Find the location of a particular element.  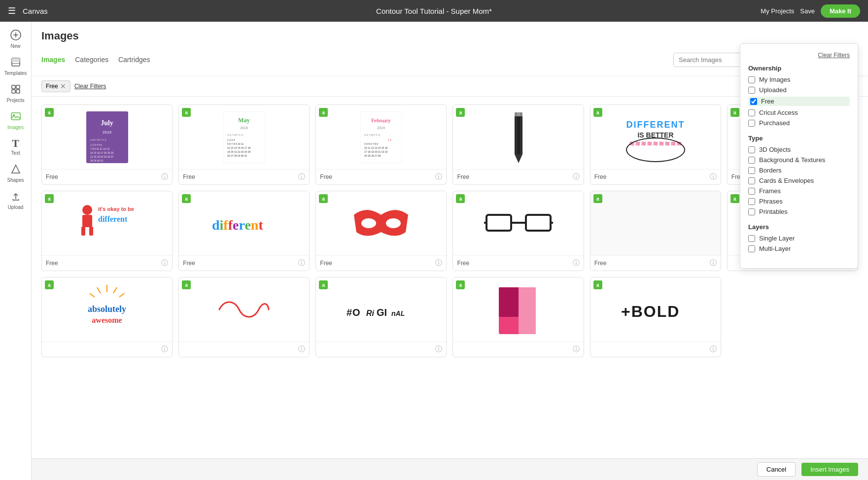

card-info-3: ⓘ is located at coordinates (439, 177).